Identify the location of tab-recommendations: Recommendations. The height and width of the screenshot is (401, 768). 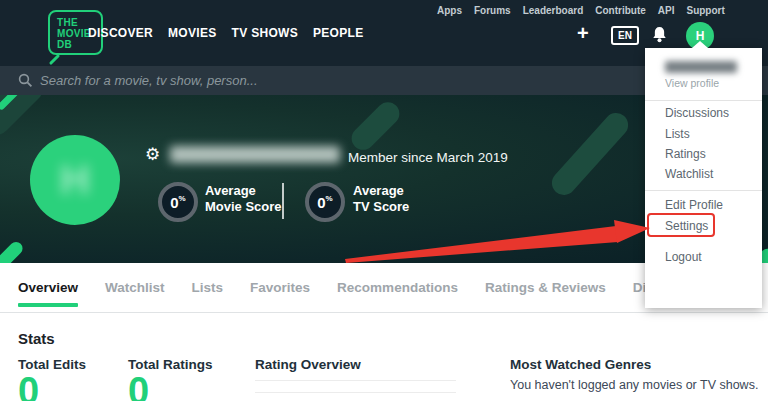
(398, 288).